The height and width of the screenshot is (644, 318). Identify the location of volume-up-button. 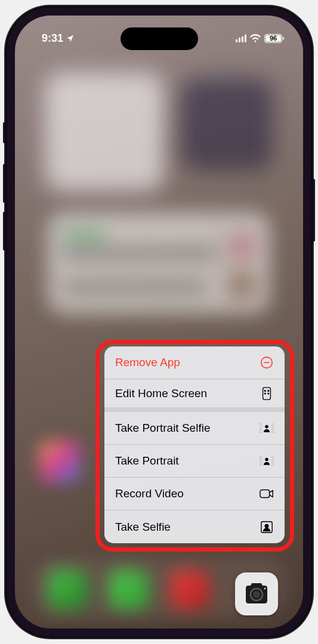
(4, 184).